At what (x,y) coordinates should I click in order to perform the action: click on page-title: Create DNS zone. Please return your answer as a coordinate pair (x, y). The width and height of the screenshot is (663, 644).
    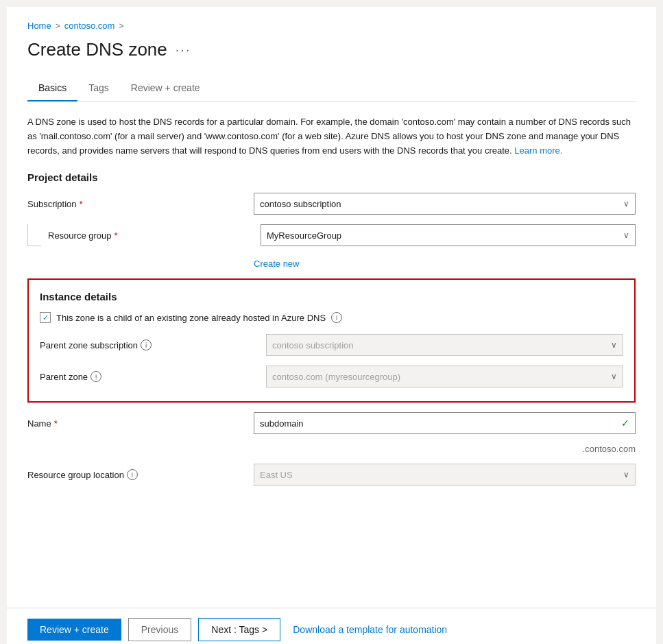
    Looking at the image, I should click on (97, 49).